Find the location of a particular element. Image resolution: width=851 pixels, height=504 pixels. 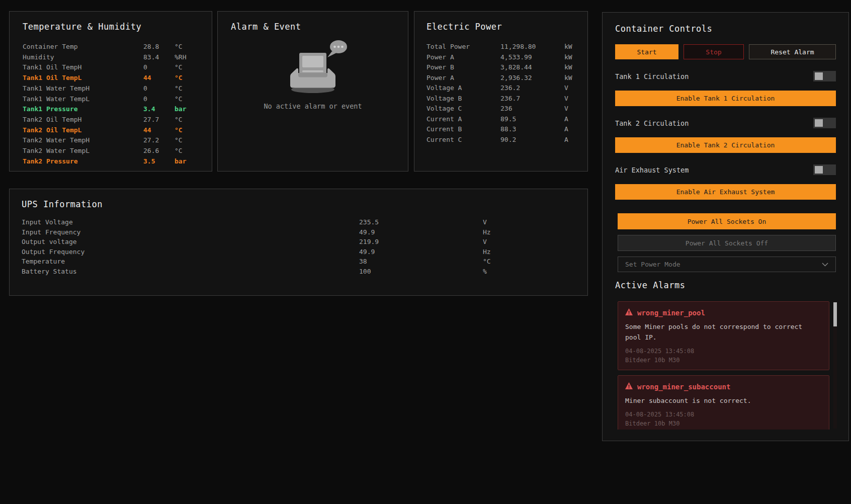

alarm-name: wrong_miner_subaccount is located at coordinates (684, 387).